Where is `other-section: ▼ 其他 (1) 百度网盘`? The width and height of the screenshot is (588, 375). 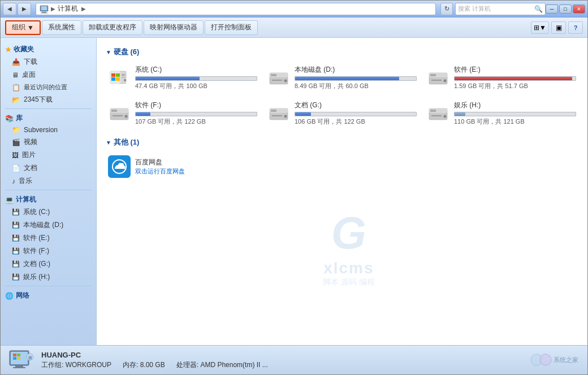 other-section: ▼ 其他 (1) 百度网盘 is located at coordinates (342, 159).